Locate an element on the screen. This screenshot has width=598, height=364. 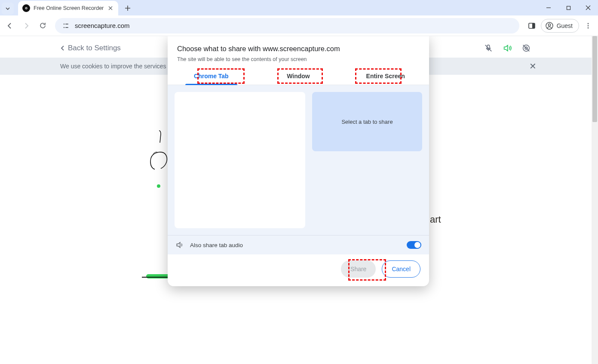
preview-panel: Select a tab to share is located at coordinates (367, 160).